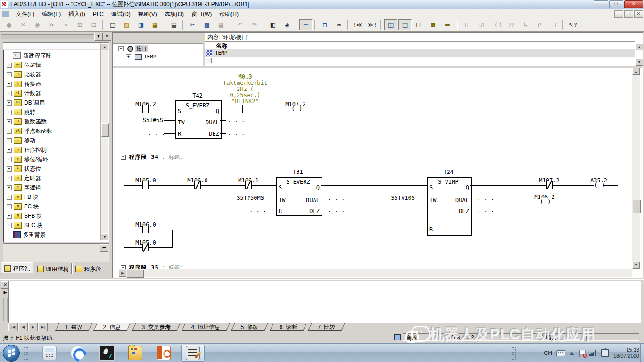 This screenshot has height=362, width=644. I want to click on catalog-close-icon: ✕, so click(107, 37).